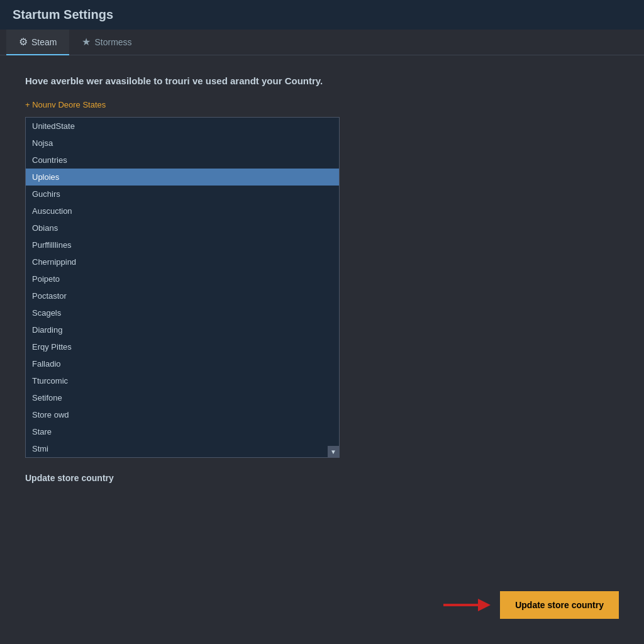 Image resolution: width=644 pixels, height=644 pixels. Describe the element at coordinates (322, 15) in the screenshot. I see `title-bar: Startum Settings` at that location.